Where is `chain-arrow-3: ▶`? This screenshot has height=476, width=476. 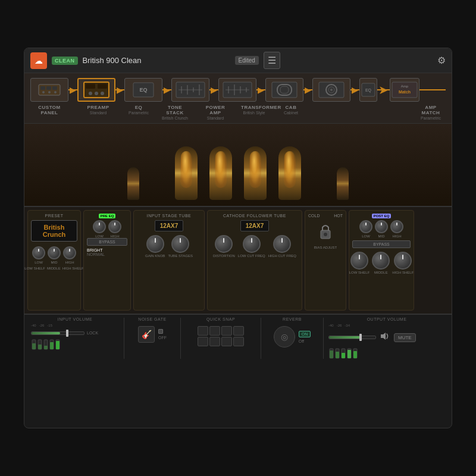 chain-arrow-3: ▶ is located at coordinates (167, 90).